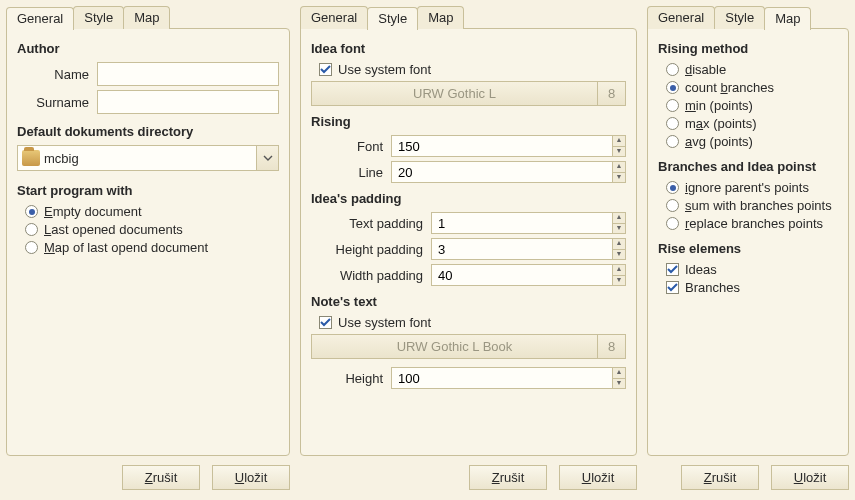 The width and height of the screenshot is (855, 500). What do you see at coordinates (502, 172) in the screenshot?
I see `rising-line-input` at bounding box center [502, 172].